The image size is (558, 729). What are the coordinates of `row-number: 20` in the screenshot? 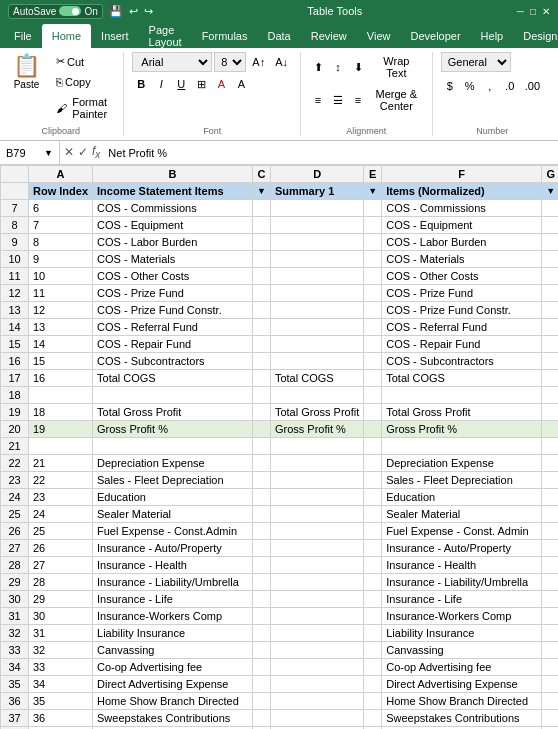 It's located at (15, 430).